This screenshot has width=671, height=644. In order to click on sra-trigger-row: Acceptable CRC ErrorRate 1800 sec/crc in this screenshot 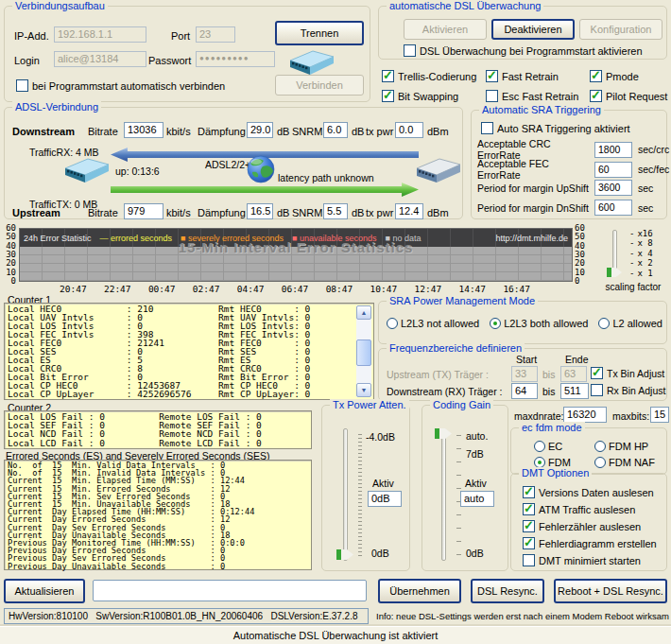, I will do `click(570, 148)`.